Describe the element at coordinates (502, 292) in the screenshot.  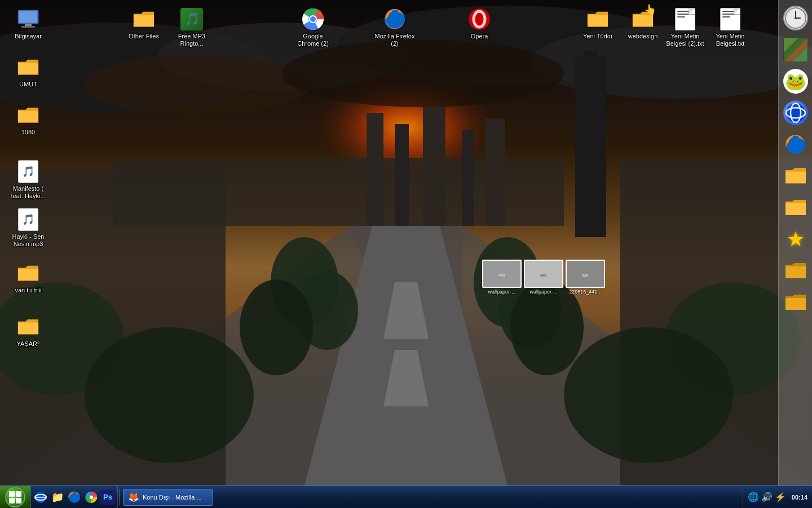
I see `thumb-1-label: wallpaper-...` at that location.